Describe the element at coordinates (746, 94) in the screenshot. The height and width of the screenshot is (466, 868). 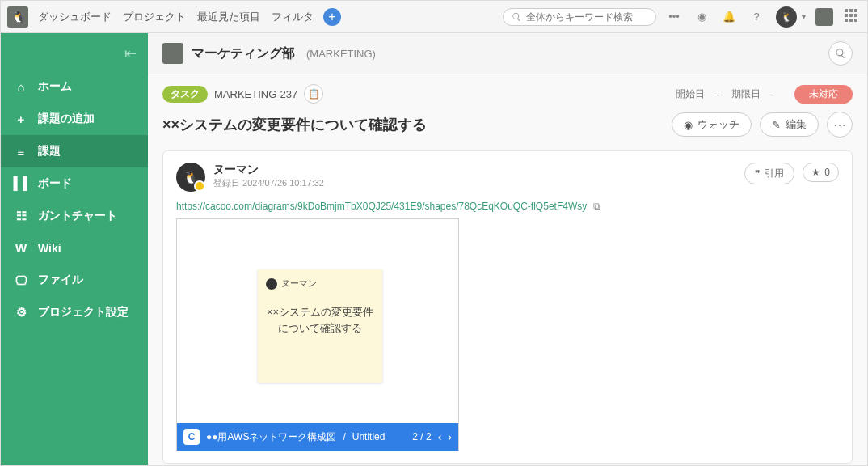
I see `due-date-label: 期限日` at that location.